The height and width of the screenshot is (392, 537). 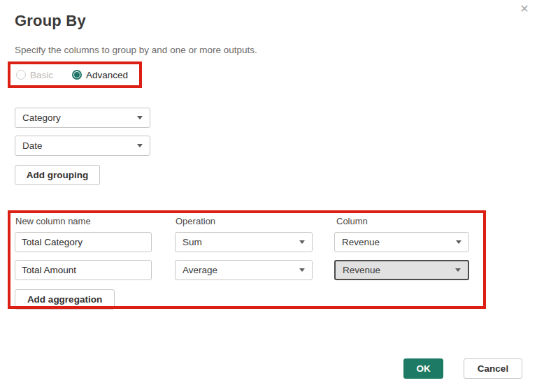 What do you see at coordinates (78, 145) in the screenshot?
I see `group-column-dropdown-2-value: Date` at bounding box center [78, 145].